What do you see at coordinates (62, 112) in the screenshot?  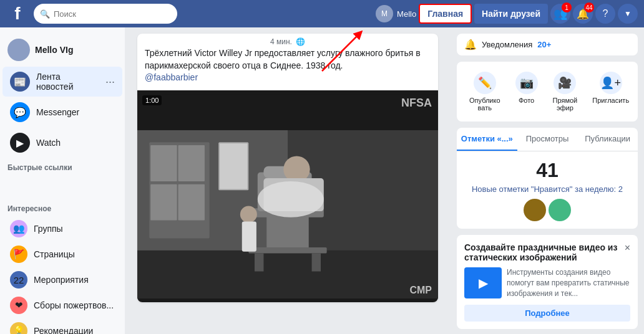 I see `sidebar-item-messenger: 💬 Messenger` at bounding box center [62, 112].